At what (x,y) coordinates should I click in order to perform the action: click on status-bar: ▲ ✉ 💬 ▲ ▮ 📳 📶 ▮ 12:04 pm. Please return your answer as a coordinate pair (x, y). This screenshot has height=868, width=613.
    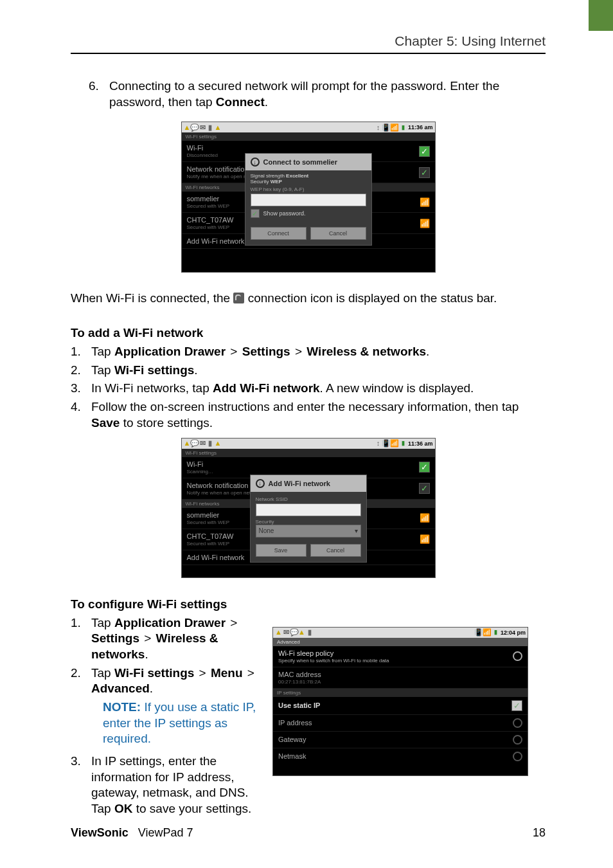
    Looking at the image, I should click on (400, 633).